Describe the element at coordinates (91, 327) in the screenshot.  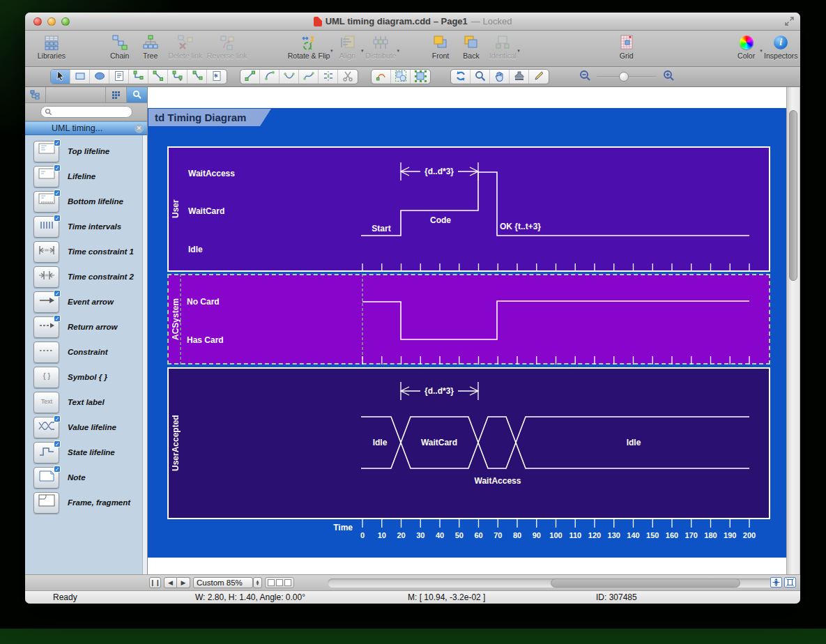
I see `library-item-return-arrow: ✓Return arrow` at that location.